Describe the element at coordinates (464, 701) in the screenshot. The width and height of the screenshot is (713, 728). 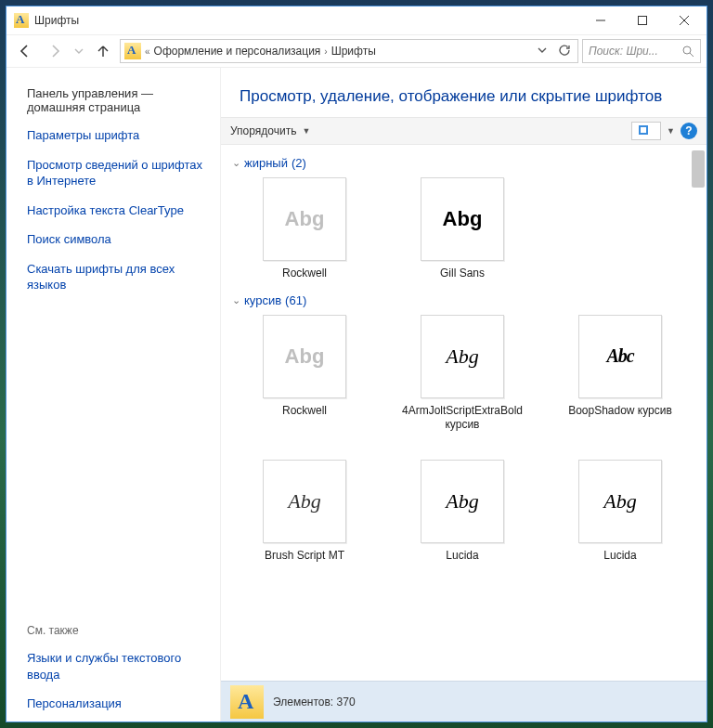
I see `statusbar: Элементов: 370` at that location.